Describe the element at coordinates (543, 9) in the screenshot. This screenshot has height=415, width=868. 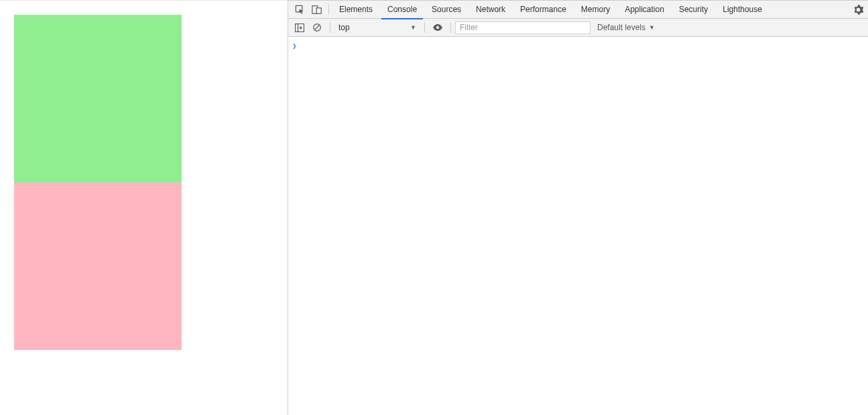
I see `tab-performance: Performance` at that location.